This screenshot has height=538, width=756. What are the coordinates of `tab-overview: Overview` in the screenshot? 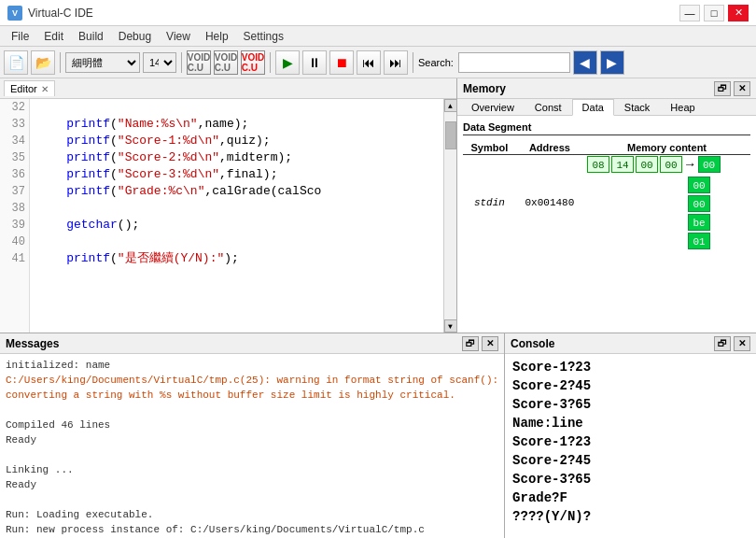 It's located at (493, 106).